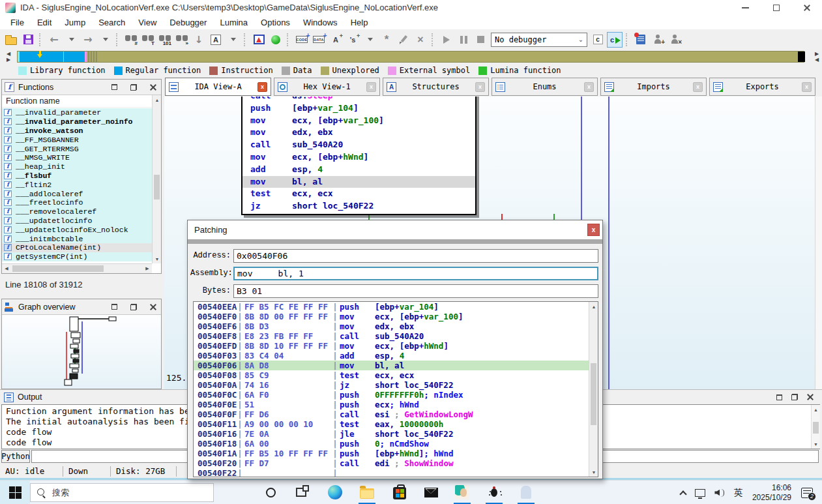  I want to click on disassembly-node: callds:Sleeppush[ebp+var_104]movecx, [eb…, so click(359, 156).